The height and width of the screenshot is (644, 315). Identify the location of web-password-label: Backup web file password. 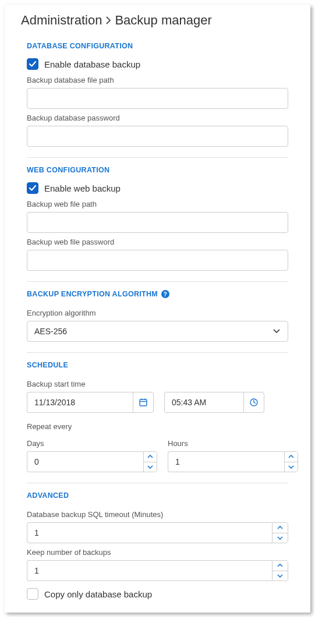
(157, 242).